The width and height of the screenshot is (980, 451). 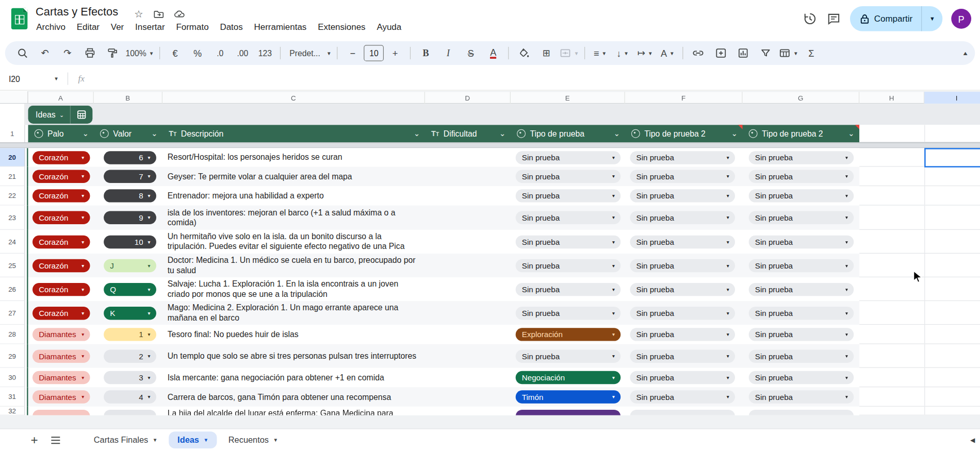 What do you see at coordinates (932, 19) in the screenshot?
I see `share-dropdown: ▼` at bounding box center [932, 19].